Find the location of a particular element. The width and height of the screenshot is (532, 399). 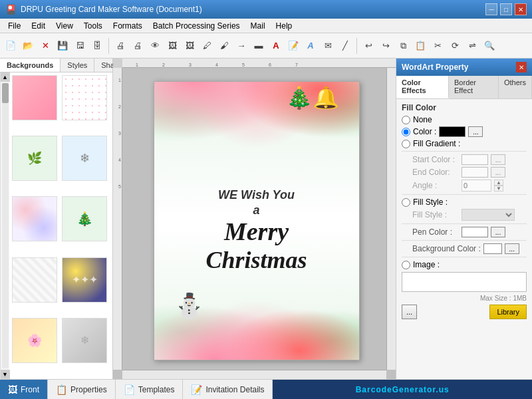

tb-crop: ✂ is located at coordinates (438, 46).